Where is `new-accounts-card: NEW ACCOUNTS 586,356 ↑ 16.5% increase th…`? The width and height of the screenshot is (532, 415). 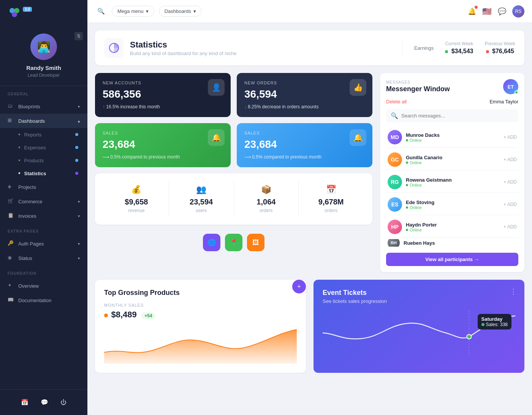 new-accounts-card: NEW ACCOUNTS 586,356 ↑ 16.5% increase th… is located at coordinates (163, 95).